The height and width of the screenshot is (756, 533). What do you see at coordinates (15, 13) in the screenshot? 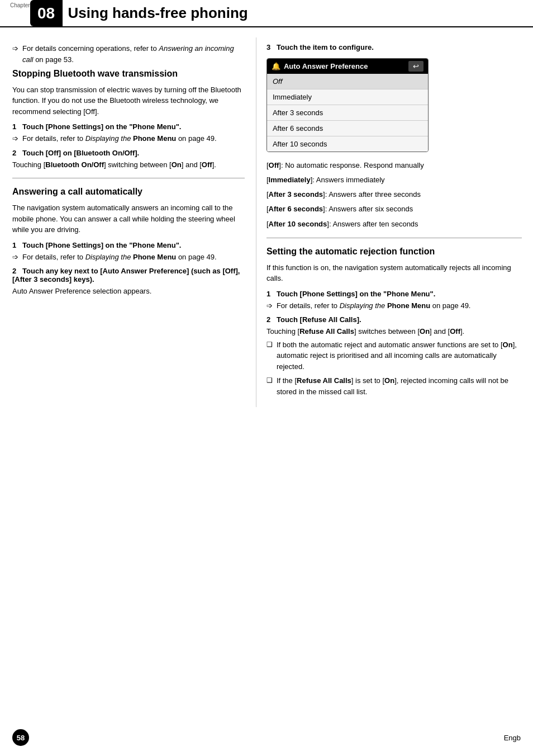
I see `chapter-label: Chapter` at bounding box center [15, 13].